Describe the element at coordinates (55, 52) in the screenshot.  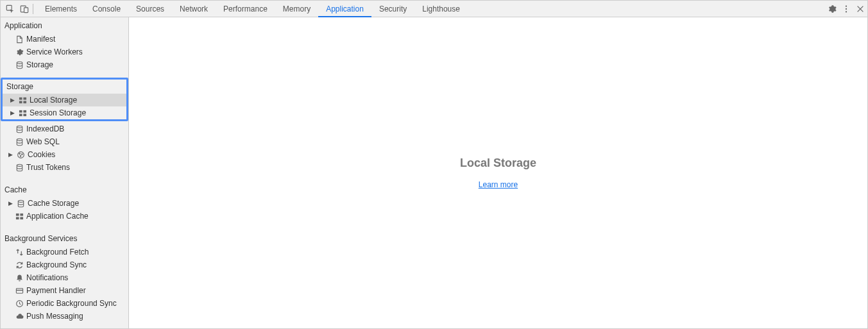
I see `sidebar-item-label: Service Workers` at that location.